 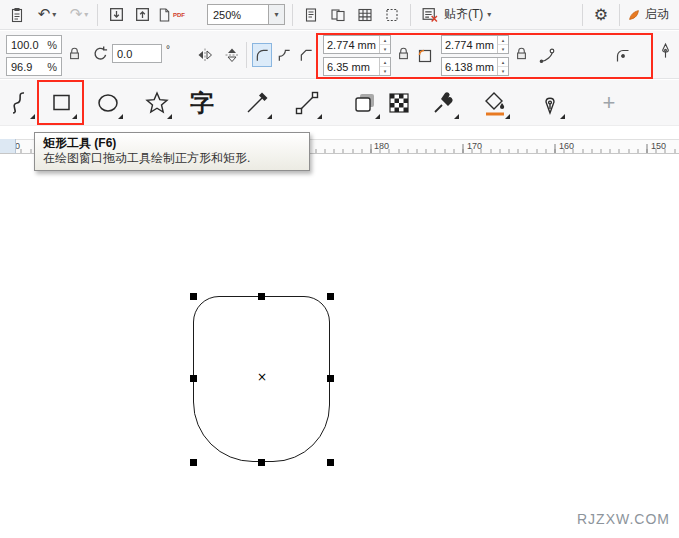 What do you see at coordinates (172, 152) in the screenshot?
I see `rectangle-tool-tooltip: 矩形工具 (F6) 在绘图窗口拖动工具绘制正方形和矩形.` at bounding box center [172, 152].